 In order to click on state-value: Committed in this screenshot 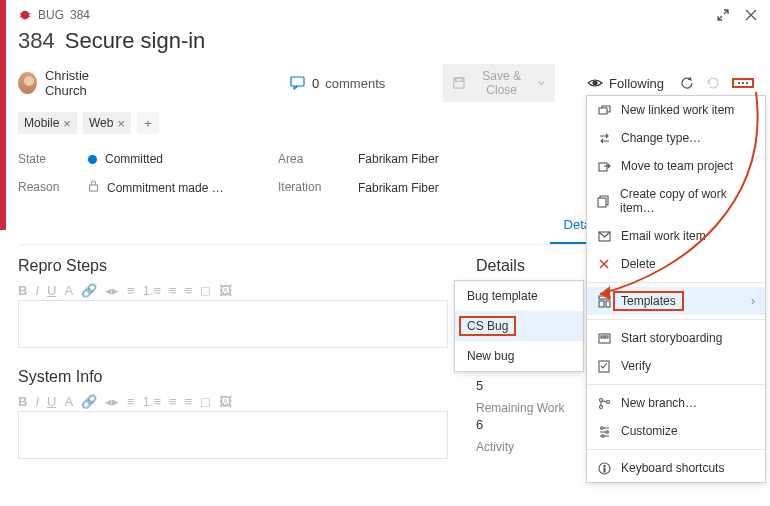, I will do `click(178, 159)`.